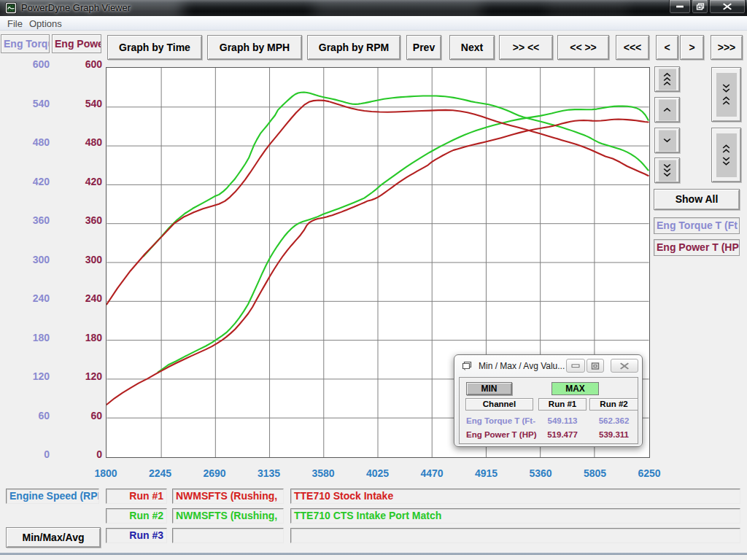 The height and width of the screenshot is (560, 747). I want to click on scroll-right-button: >, so click(692, 47).